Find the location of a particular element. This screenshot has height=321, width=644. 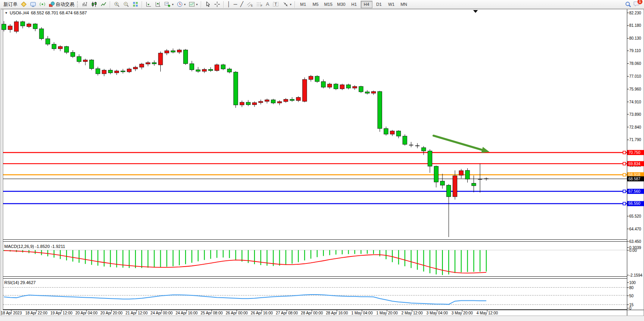

zoom-in-icon is located at coordinates (117, 4).